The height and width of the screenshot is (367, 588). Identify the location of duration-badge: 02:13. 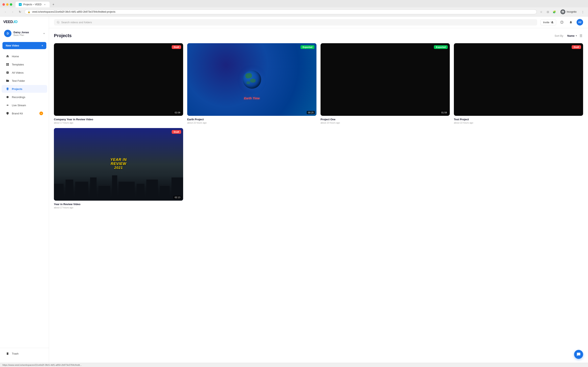
(177, 197).